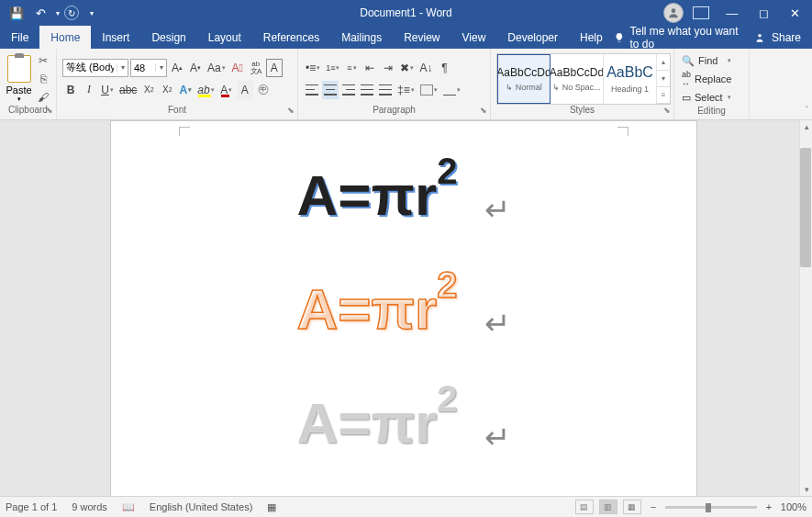 The height and width of the screenshot is (517, 812). I want to click on underline-button: U▾, so click(107, 90).